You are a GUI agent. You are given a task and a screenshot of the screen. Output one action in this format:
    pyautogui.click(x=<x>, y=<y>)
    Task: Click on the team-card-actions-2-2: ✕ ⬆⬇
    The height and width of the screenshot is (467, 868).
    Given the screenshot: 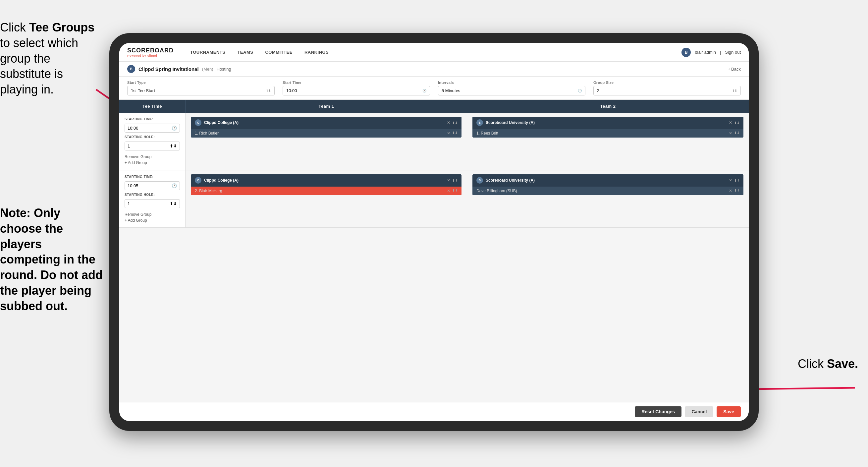 What is the action you would take?
    pyautogui.click(x=734, y=180)
    